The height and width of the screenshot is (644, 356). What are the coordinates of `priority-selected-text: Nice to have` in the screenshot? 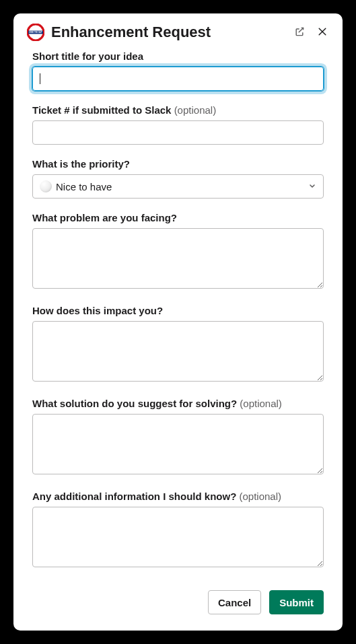 It's located at (180, 187).